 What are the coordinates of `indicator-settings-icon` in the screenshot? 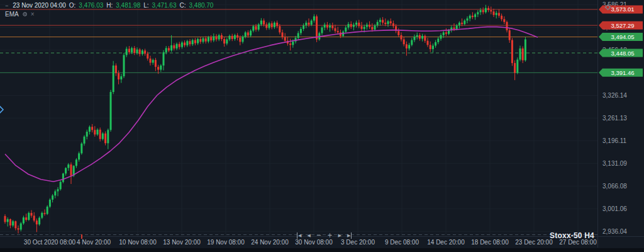 It's located at (25, 14).